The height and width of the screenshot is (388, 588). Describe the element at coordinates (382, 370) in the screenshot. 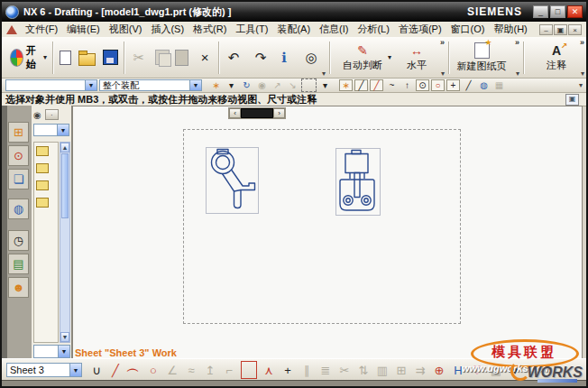

I see `make-corner-icon: ▥` at that location.